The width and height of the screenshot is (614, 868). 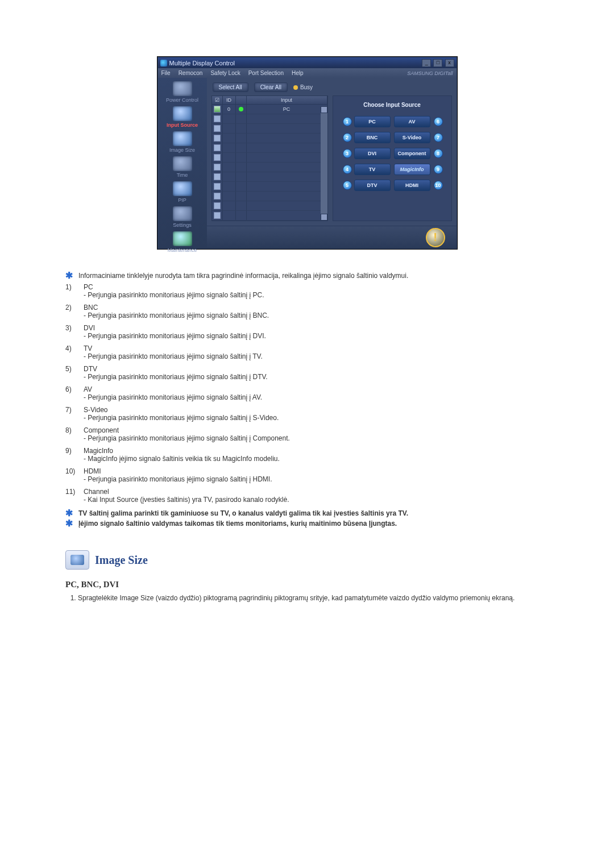 What do you see at coordinates (182, 189) in the screenshot?
I see `pip-icon` at bounding box center [182, 189].